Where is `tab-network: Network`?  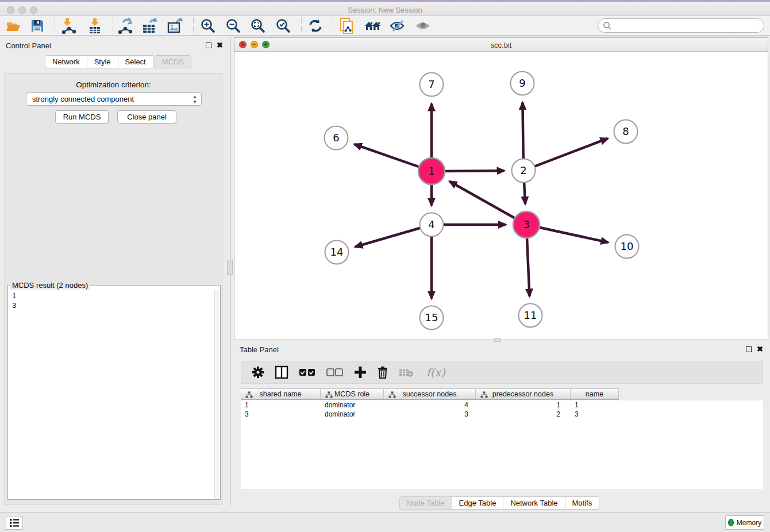
tab-network: Network is located at coordinates (66, 62).